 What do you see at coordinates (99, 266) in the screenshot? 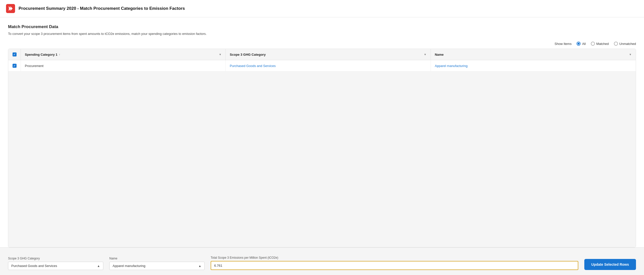
I see `scope3-ghg-select-arrow-icon: ▲` at bounding box center [99, 266].